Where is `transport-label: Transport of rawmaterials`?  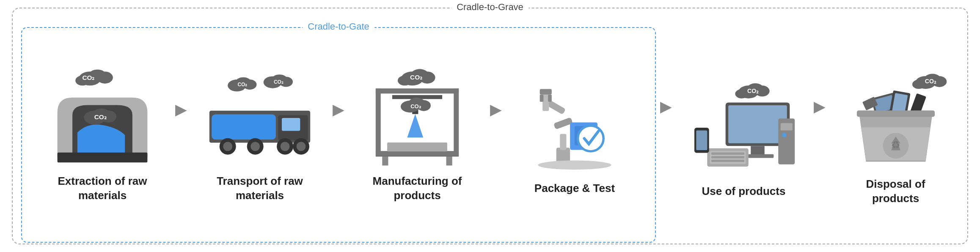 transport-label: Transport of rawmaterials is located at coordinates (260, 189).